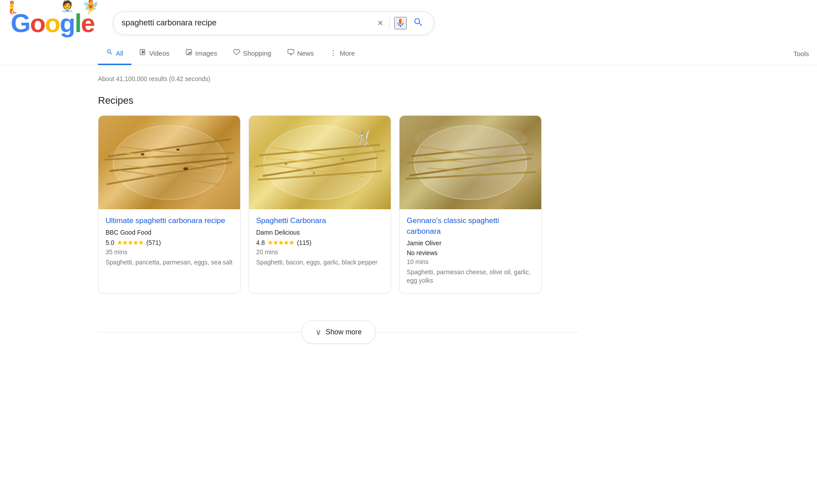 This screenshot has height=504, width=817. What do you see at coordinates (201, 53) in the screenshot?
I see `tab-images: Images` at bounding box center [201, 53].